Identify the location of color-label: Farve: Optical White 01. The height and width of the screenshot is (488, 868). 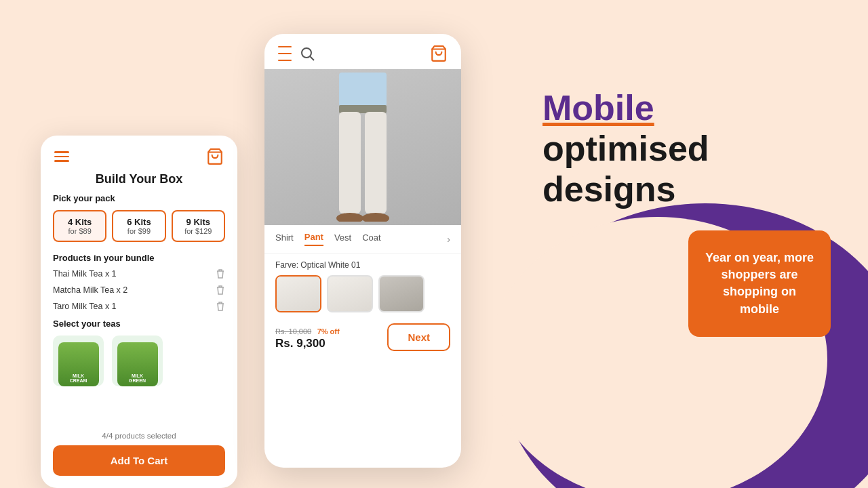
(363, 265).